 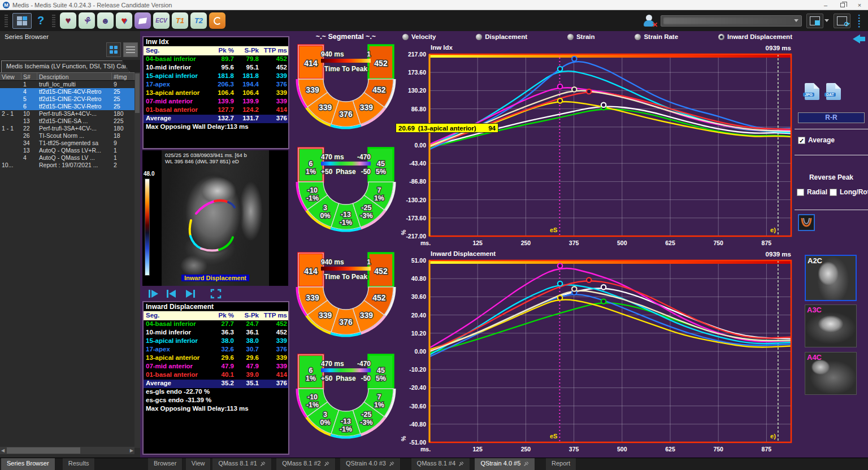 I want to click on radio-strain: Strain, so click(x=581, y=37).